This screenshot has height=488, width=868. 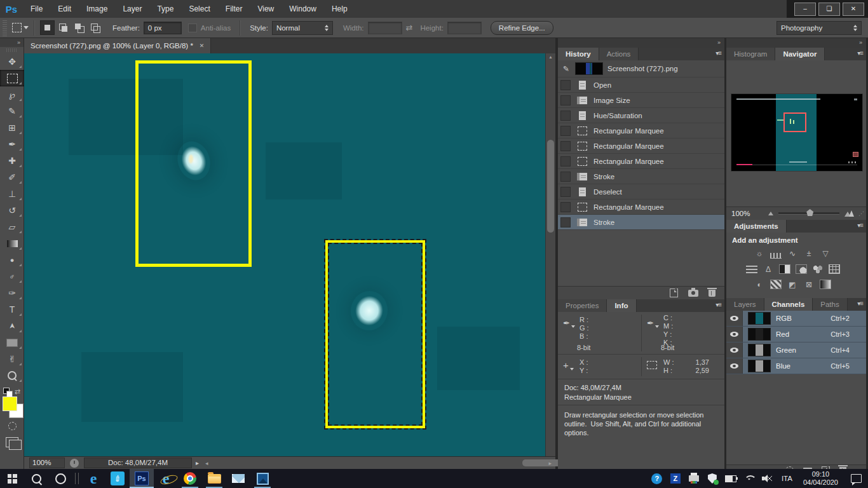 I want to click on help-tray-icon: ?, so click(x=657, y=478).